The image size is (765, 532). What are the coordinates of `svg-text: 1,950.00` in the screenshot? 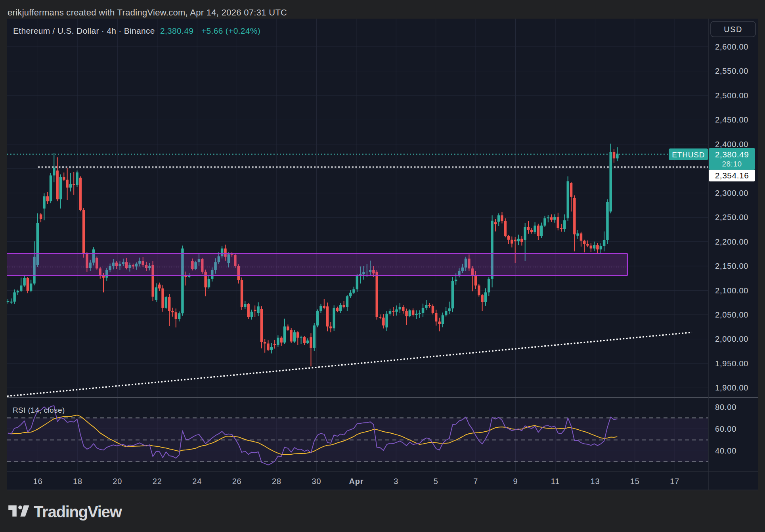 It's located at (732, 364).